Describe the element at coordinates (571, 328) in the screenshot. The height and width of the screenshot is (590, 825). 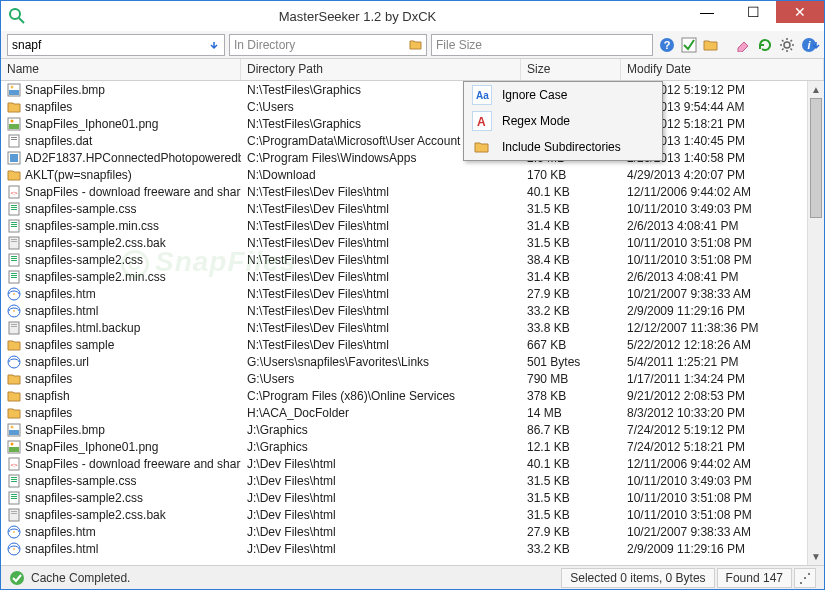
I see `cell-size: 33.8 KB` at that location.